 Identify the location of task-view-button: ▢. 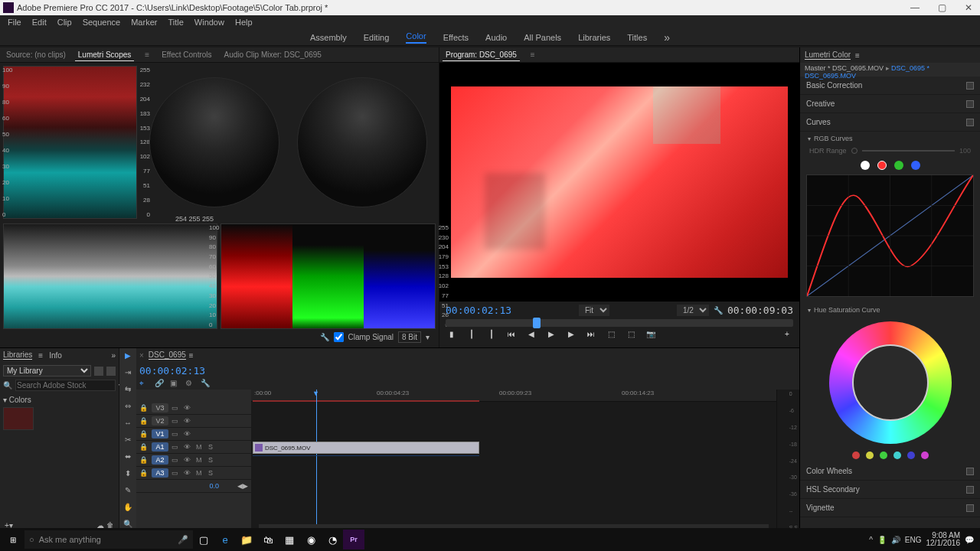
(204, 540).